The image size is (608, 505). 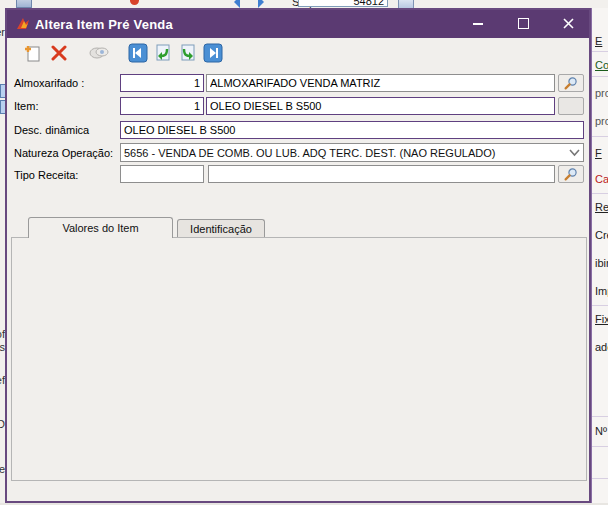 I want to click on bg-fragment: ibir, so click(x=602, y=263).